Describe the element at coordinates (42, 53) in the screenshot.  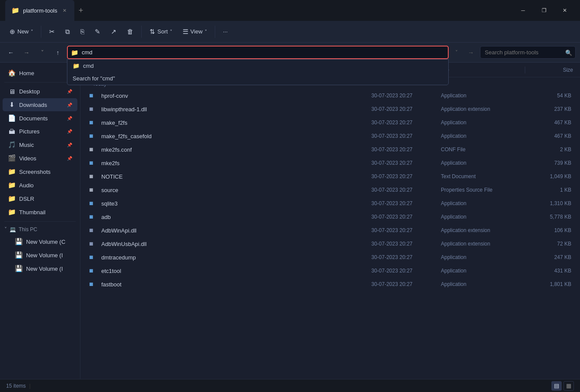
I see `history-button: ˅` at that location.